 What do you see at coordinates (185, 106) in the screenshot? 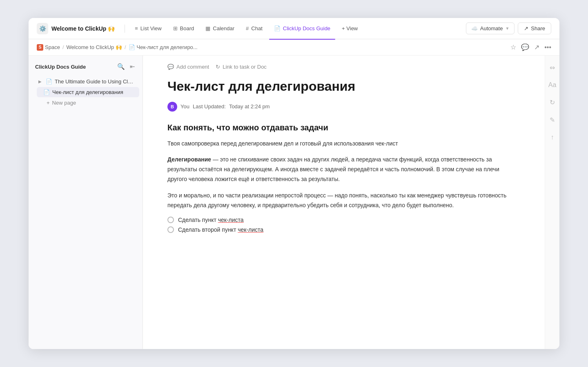
I see `doc-author: You` at bounding box center [185, 106].